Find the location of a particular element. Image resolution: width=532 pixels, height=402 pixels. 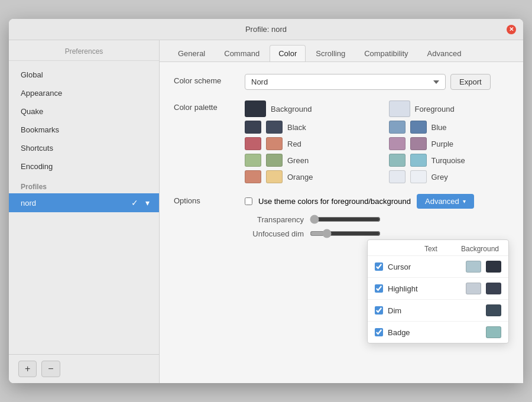

profile-check-button: ✓ is located at coordinates (135, 203).